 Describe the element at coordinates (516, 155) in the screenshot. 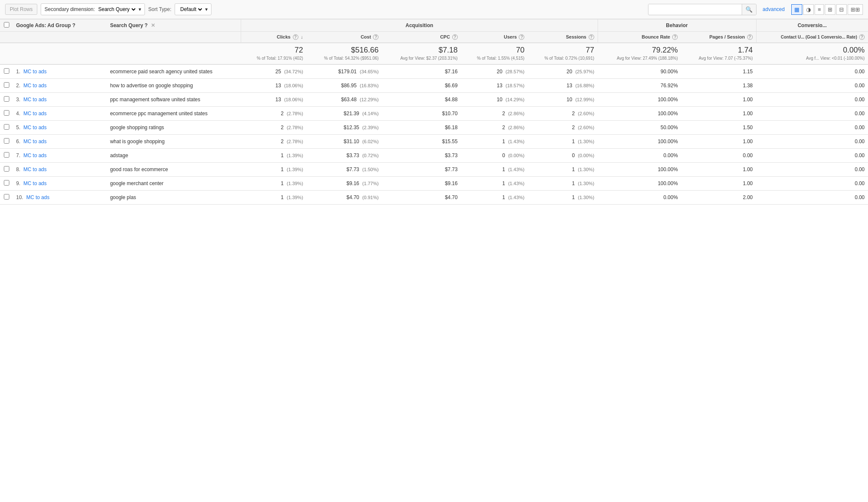

I see `users-pct: (0.00%)` at that location.